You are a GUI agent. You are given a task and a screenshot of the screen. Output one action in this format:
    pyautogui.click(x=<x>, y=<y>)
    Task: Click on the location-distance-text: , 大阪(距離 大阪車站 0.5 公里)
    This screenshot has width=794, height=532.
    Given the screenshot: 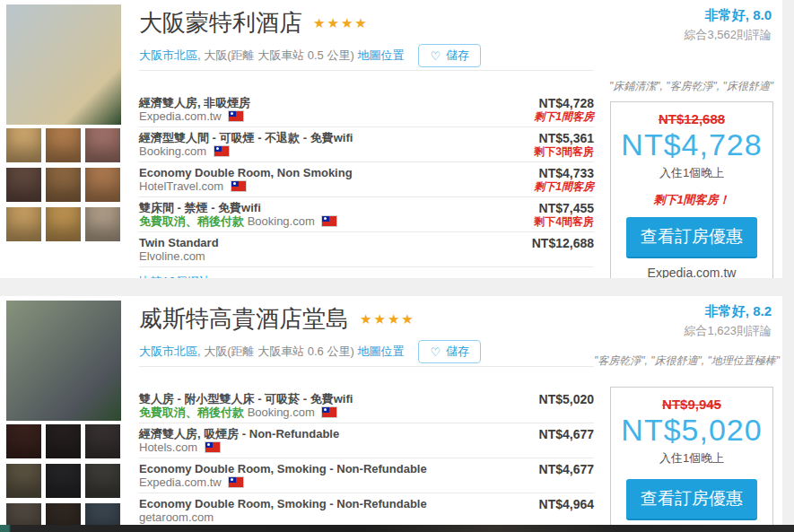 What is the action you would take?
    pyautogui.click(x=277, y=56)
    